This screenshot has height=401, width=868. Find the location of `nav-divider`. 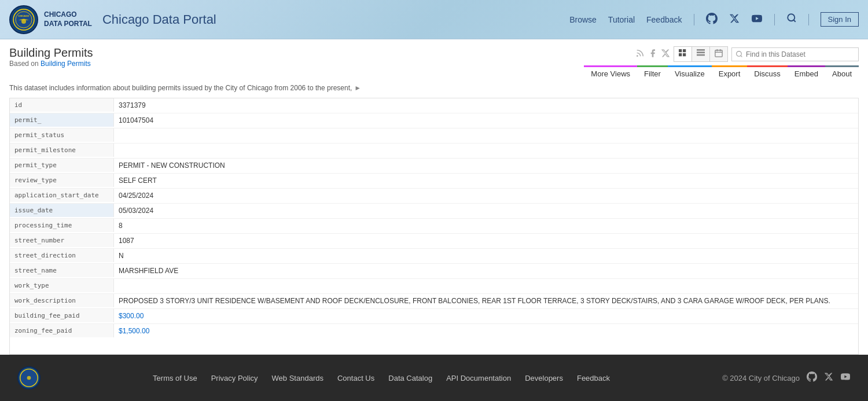

nav-divider is located at coordinates (694, 20).